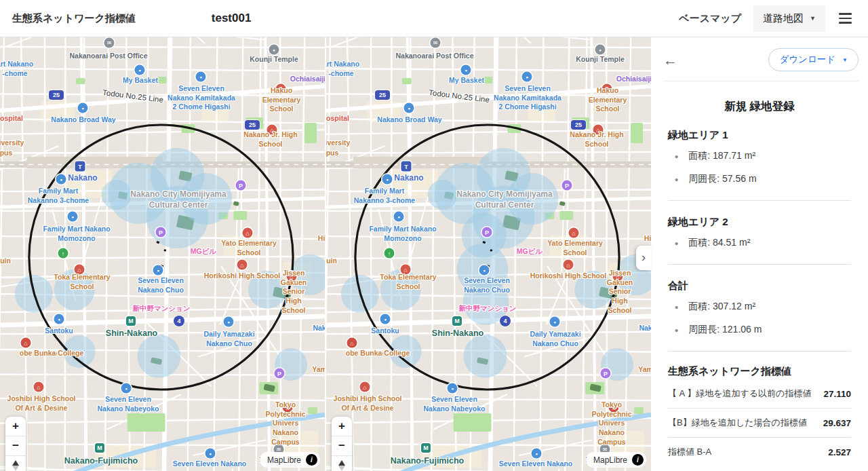  Describe the element at coordinates (760, 136) in the screenshot. I see `section-heading-area1: 緑地エリア 1` at that location.